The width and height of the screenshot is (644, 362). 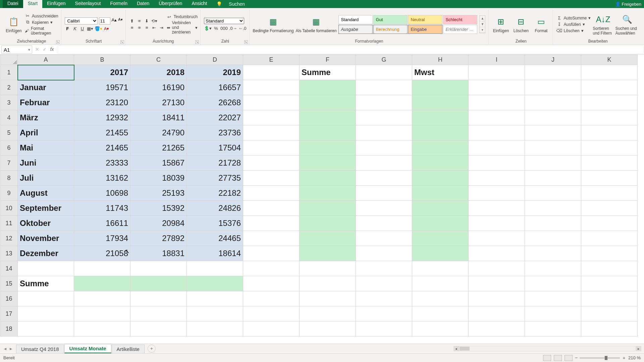 What do you see at coordinates (46, 193) in the screenshot?
I see `cell-A9: August` at bounding box center [46, 193].